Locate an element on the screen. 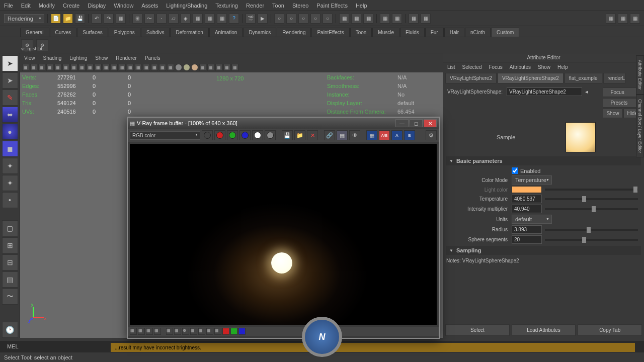 The width and height of the screenshot is (644, 362). presets-button: Presets is located at coordinates (622, 103).